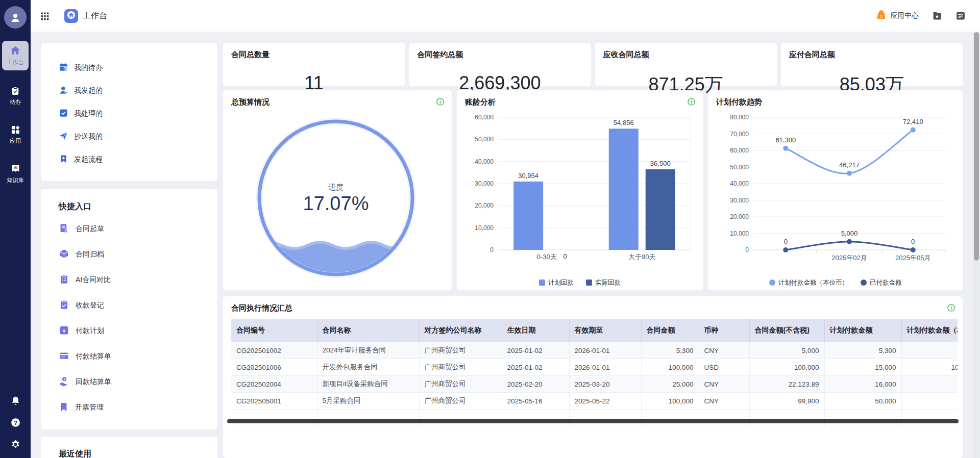 This screenshot has width=980, height=458. I want to click on menu-item-3: 抄送我的, so click(138, 137).